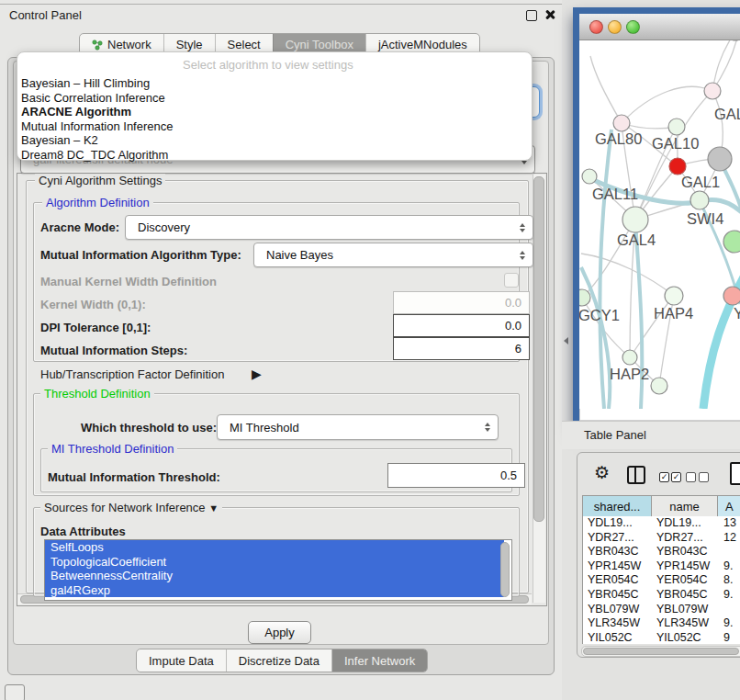 Image resolution: width=740 pixels, height=700 pixels. I want to click on network-node-label: GAL11, so click(615, 194).